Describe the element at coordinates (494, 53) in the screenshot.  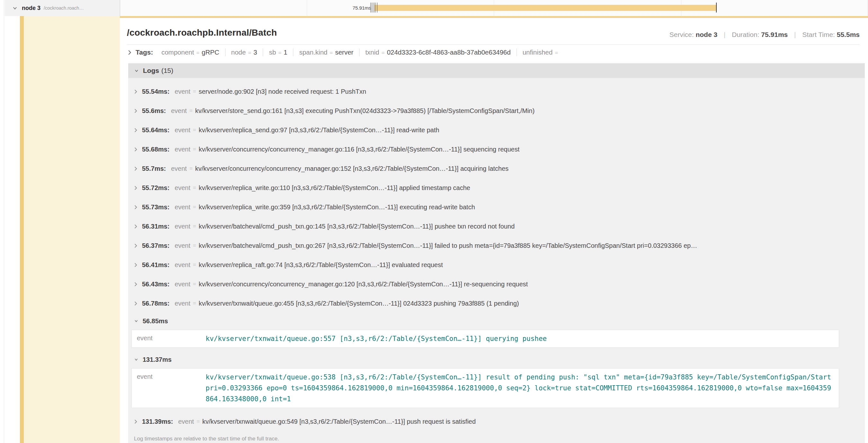
I see `tags-accordion: Tags: component=gRPCnode=3sb=1span.kind=…` at that location.